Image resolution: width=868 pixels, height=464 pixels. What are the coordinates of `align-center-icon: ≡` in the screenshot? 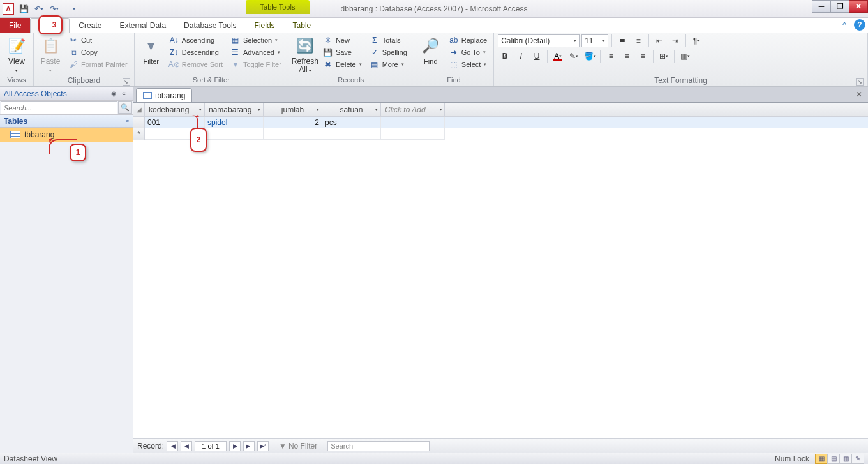 It's located at (627, 56).